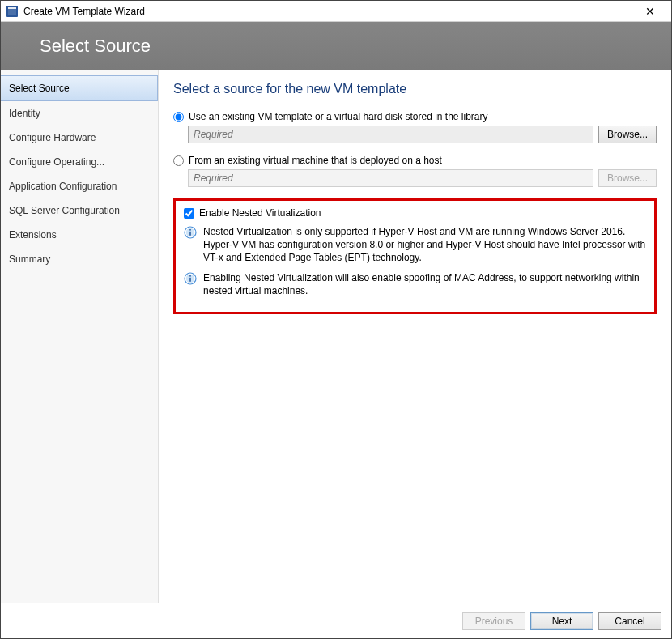 This screenshot has height=639, width=672. Describe the element at coordinates (650, 11) in the screenshot. I see `close-button: ✕` at that location.